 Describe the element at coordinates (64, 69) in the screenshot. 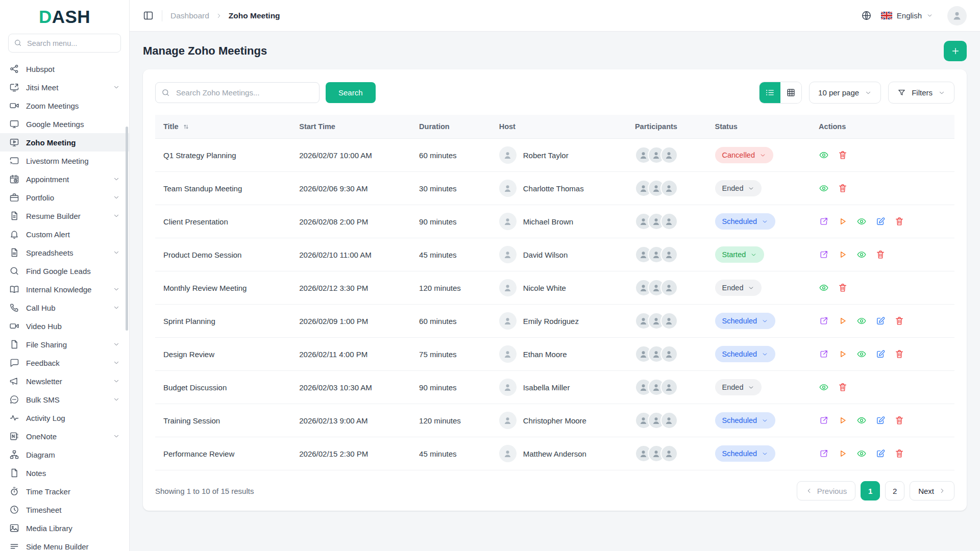

I see `sidebar-item-hubspot: Hubspot` at that location.